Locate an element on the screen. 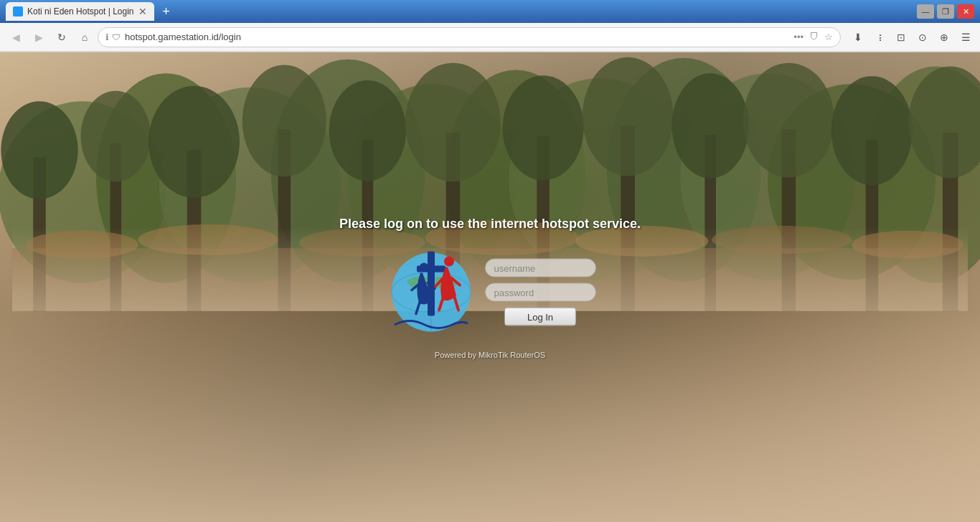  back-button: ◀ is located at coordinates (16, 37).